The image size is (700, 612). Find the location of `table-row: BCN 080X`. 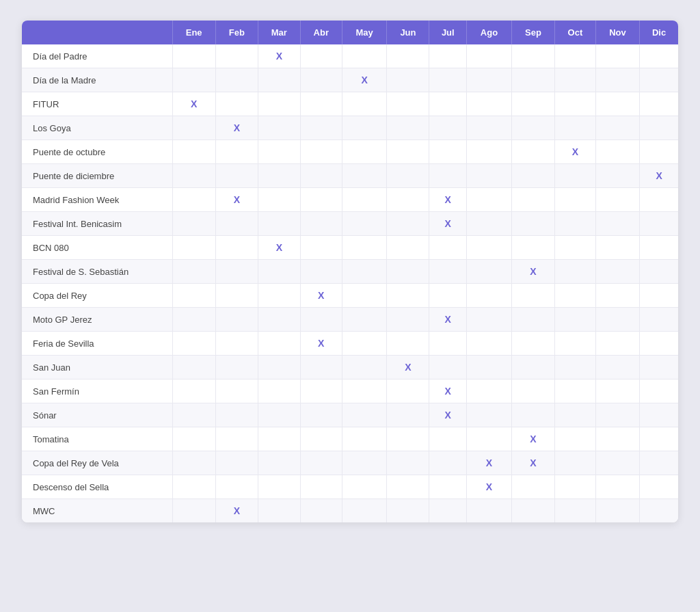

table-row: BCN 080X is located at coordinates (350, 248).